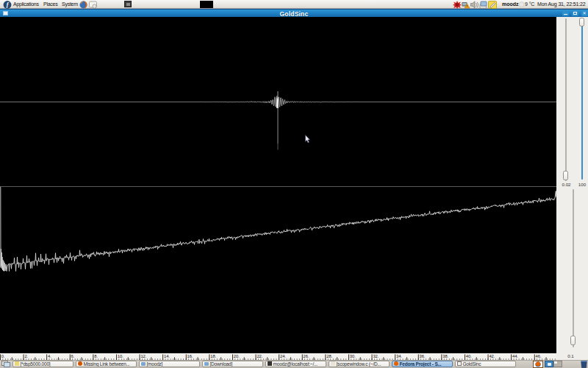  What do you see at coordinates (353, 356) in the screenshot?
I see `svg-text: 30.` at bounding box center [353, 356].